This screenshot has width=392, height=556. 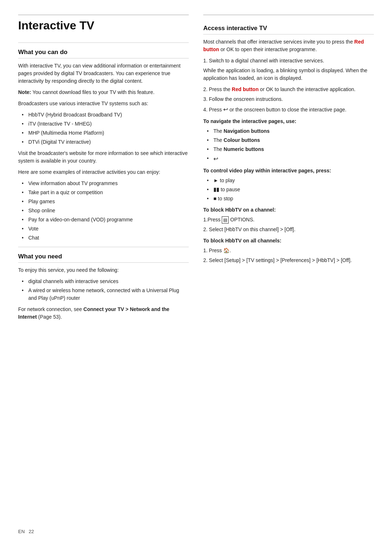 What do you see at coordinates (225, 220) in the screenshot?
I see `options-icon: ▤` at bounding box center [225, 220].